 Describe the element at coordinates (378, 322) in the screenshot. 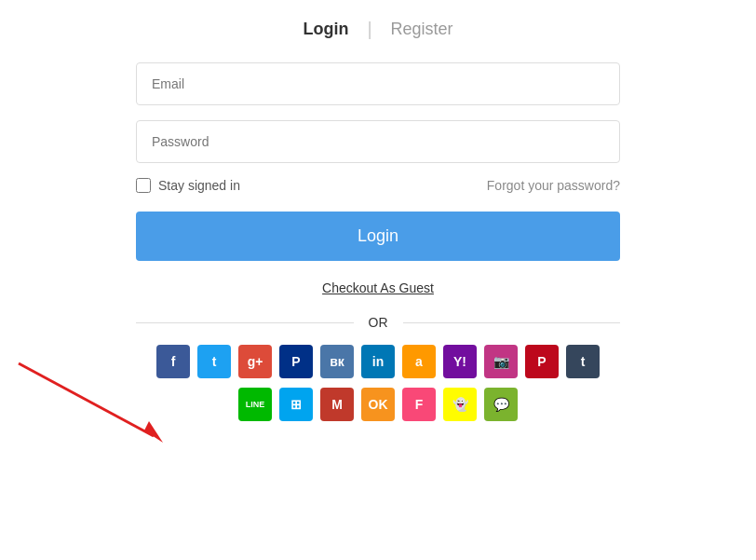

I see `or-text: OR` at that location.